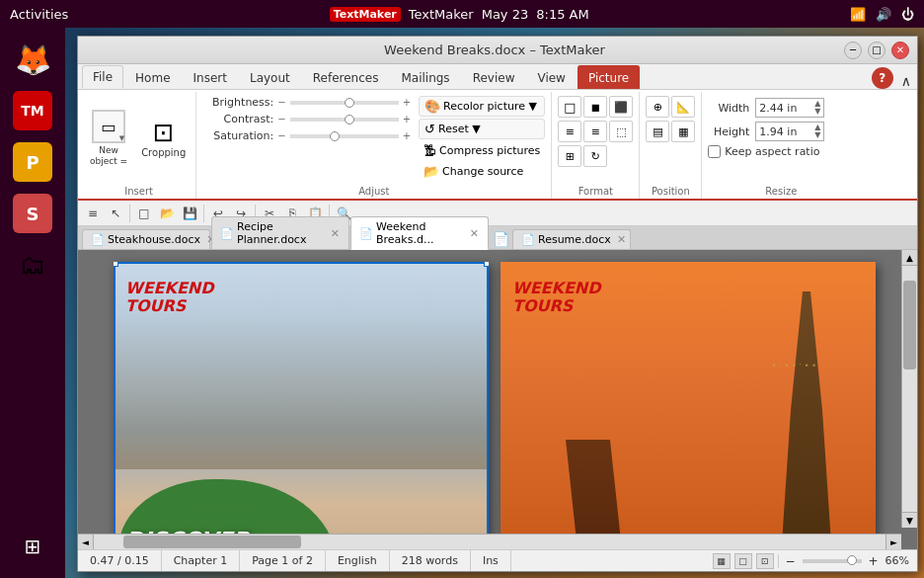 The height and width of the screenshot is (578, 924). What do you see at coordinates (345, 103) in the screenshot?
I see `brightness-slider` at bounding box center [345, 103].